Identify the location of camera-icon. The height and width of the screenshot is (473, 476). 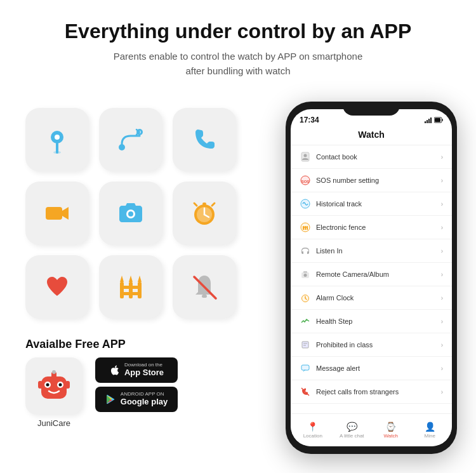
(131, 213).